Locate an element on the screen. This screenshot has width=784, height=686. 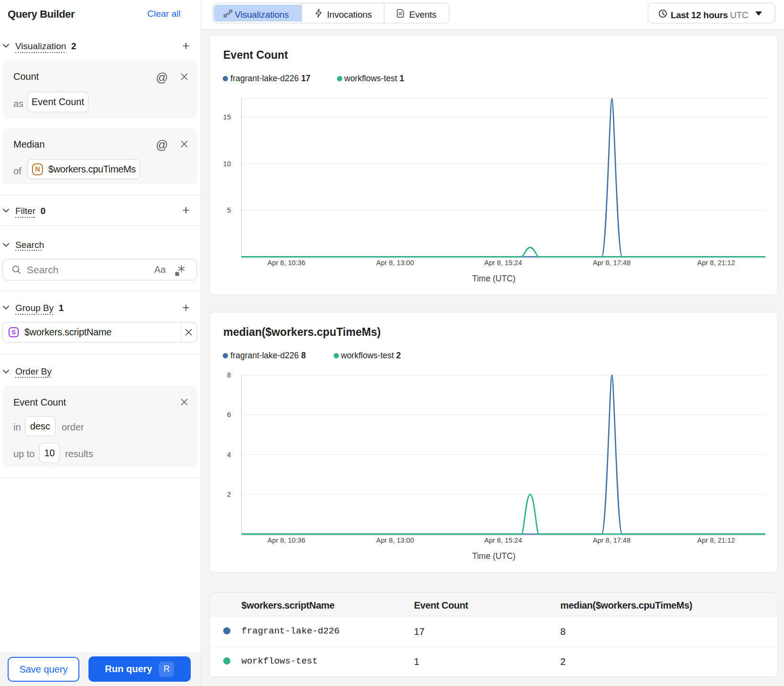
svg-text: 2 is located at coordinates (229, 494).